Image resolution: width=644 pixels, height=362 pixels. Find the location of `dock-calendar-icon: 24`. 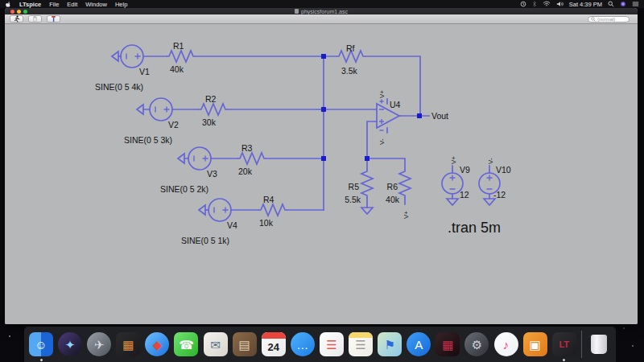

dock-calendar-icon: 24 is located at coordinates (274, 344).